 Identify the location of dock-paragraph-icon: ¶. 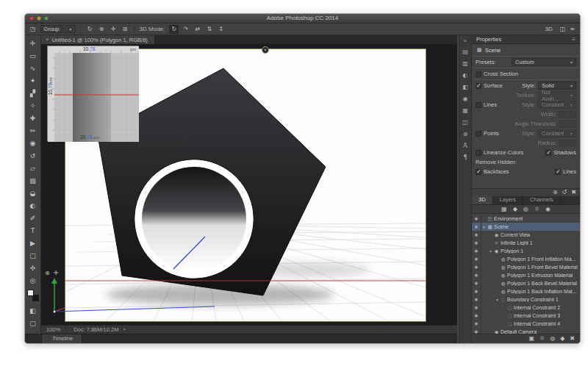
(465, 157).